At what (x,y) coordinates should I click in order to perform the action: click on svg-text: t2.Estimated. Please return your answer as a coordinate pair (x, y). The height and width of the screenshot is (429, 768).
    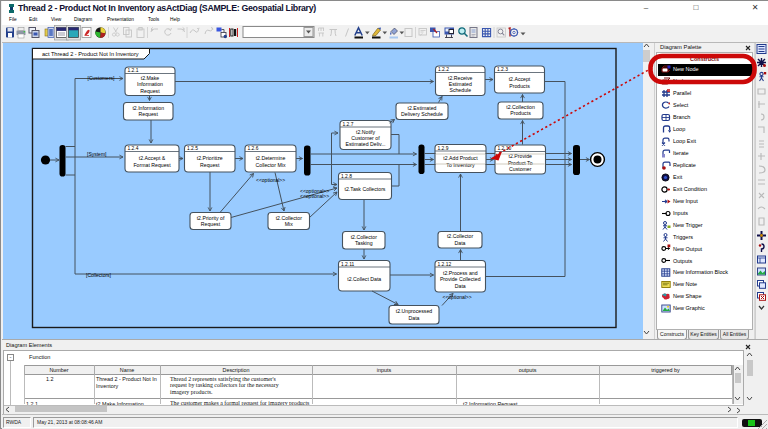
    Looking at the image, I should click on (422, 108).